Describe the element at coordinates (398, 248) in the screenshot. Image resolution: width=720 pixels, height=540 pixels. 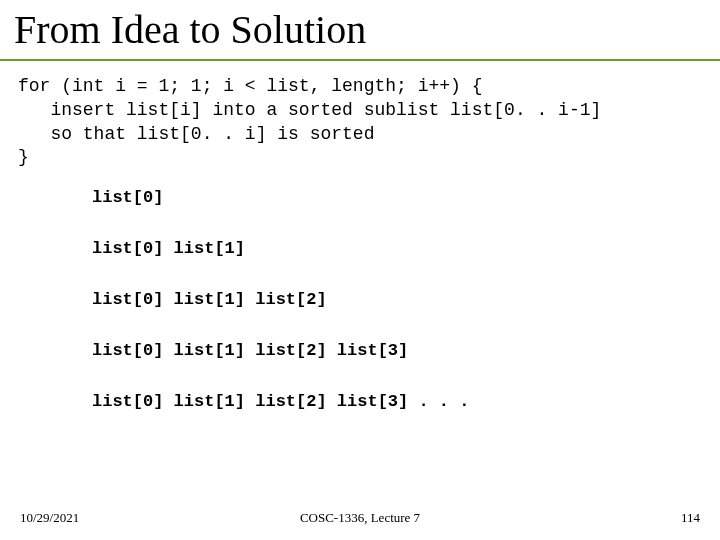
I see `list-item: list[0] list[1]` at that location.